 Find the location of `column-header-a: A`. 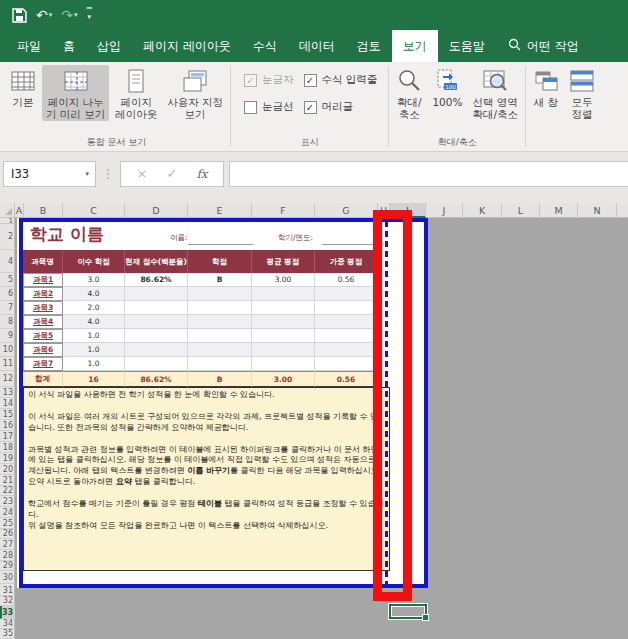

column-header-a: A is located at coordinates (20, 210).